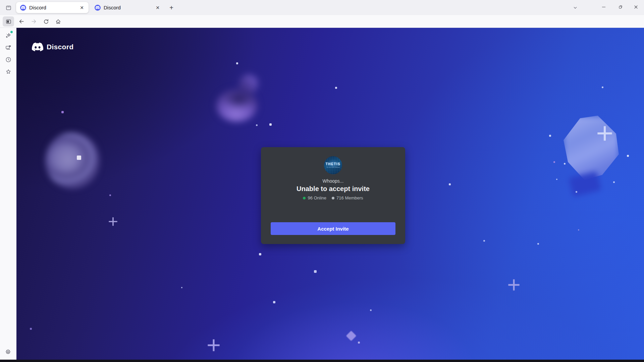 This screenshot has width=644, height=362. Describe the element at coordinates (171, 8) in the screenshot. I see `new-tab-icon: +` at that location.